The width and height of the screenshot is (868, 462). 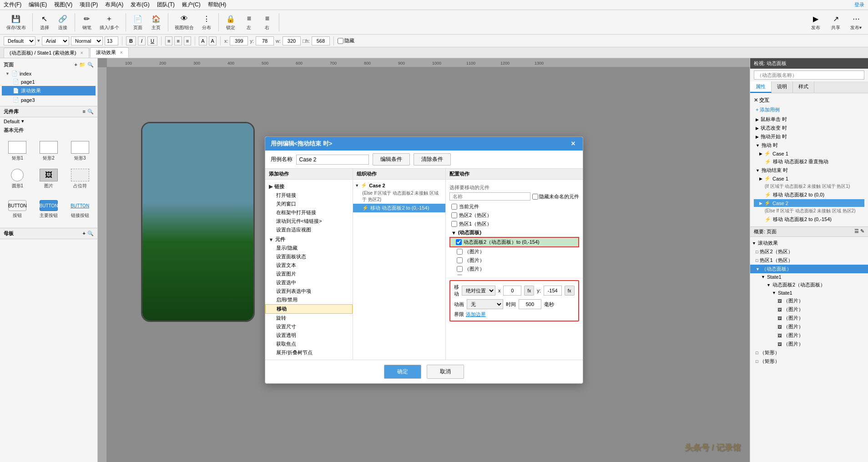 What do you see at coordinates (142, 41) in the screenshot?
I see `italic-button: I` at bounding box center [142, 41].